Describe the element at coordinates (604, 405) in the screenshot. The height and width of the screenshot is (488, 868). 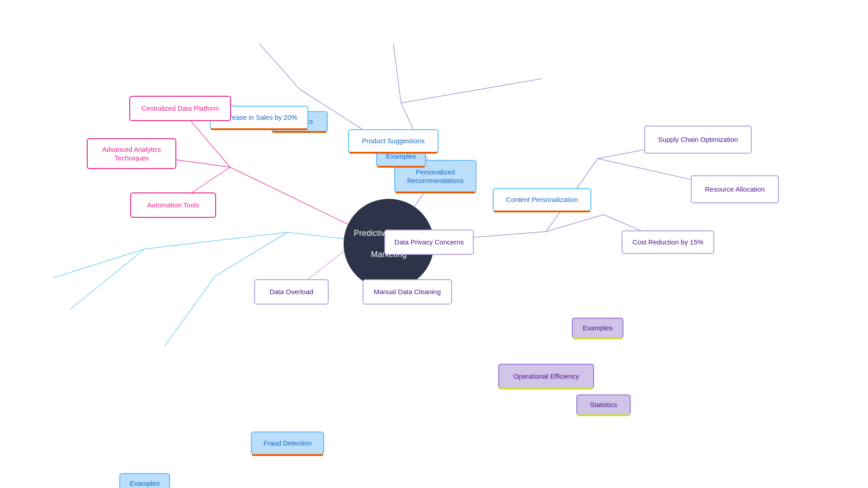
I see `statistics-oe-node: Statistics` at that location.